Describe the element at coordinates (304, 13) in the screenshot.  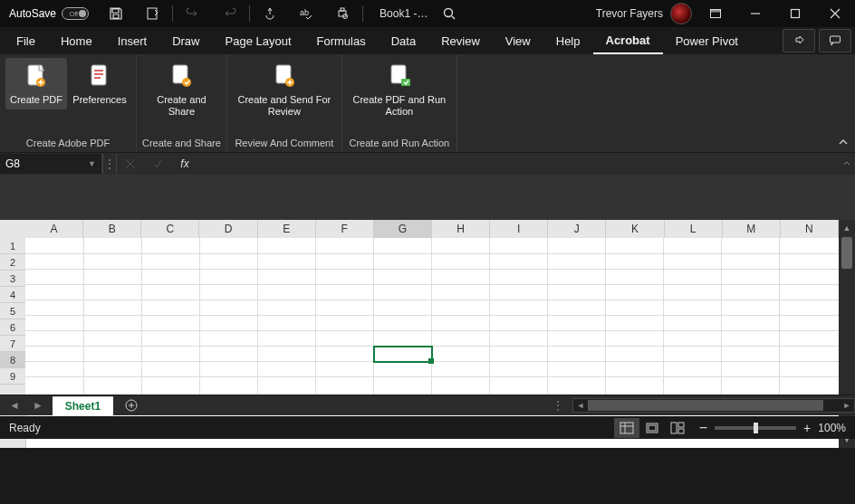
I see `svg-text: ab` at that location.